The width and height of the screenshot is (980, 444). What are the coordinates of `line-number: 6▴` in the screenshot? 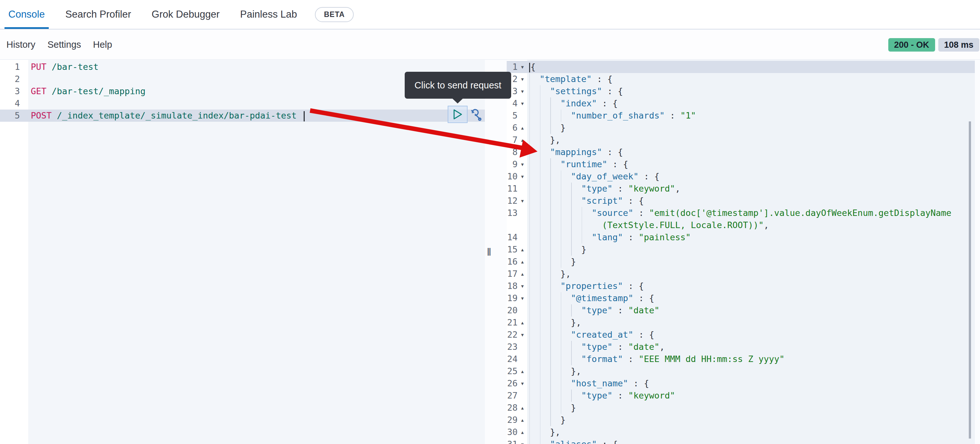 It's located at (517, 128).